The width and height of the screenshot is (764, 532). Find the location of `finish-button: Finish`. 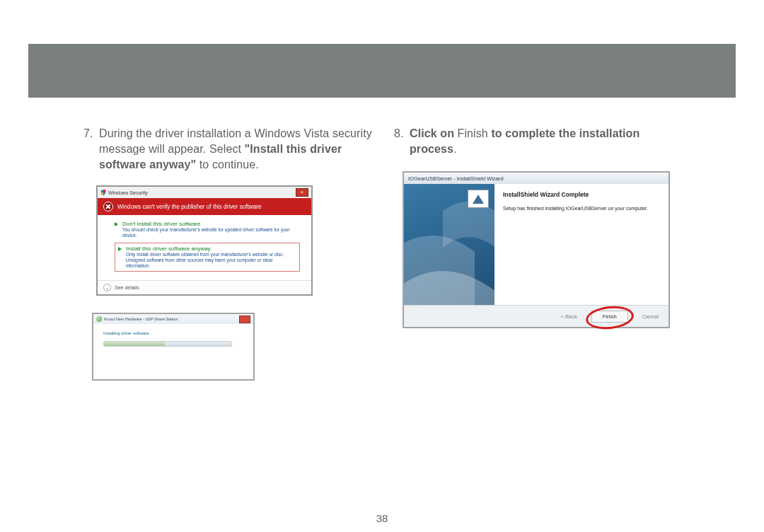

finish-button: Finish is located at coordinates (610, 317).